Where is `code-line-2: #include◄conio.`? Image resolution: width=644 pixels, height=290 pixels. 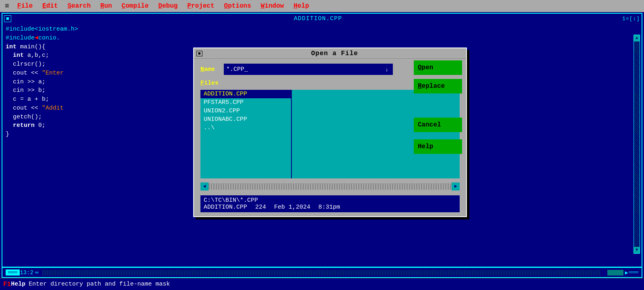 code-line-2: #include◄conio. is located at coordinates (322, 38).